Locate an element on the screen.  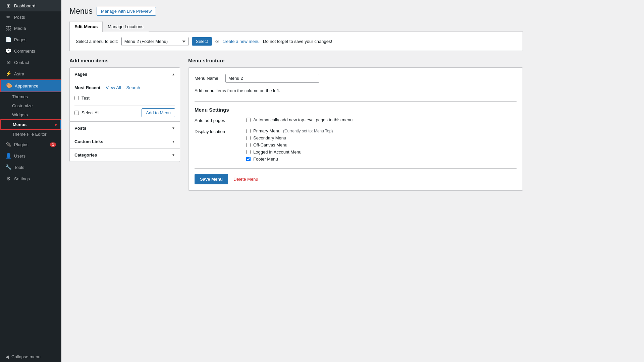
off-canvas-menu-option: Off-Canvas Menu is located at coordinates (289, 145).